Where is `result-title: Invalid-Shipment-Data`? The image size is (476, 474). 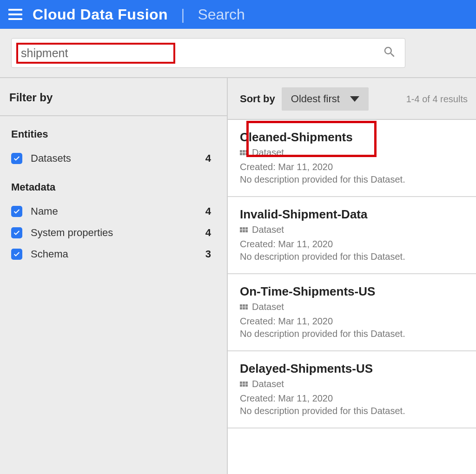
result-title: Invalid-Shipment-Data is located at coordinates (352, 215).